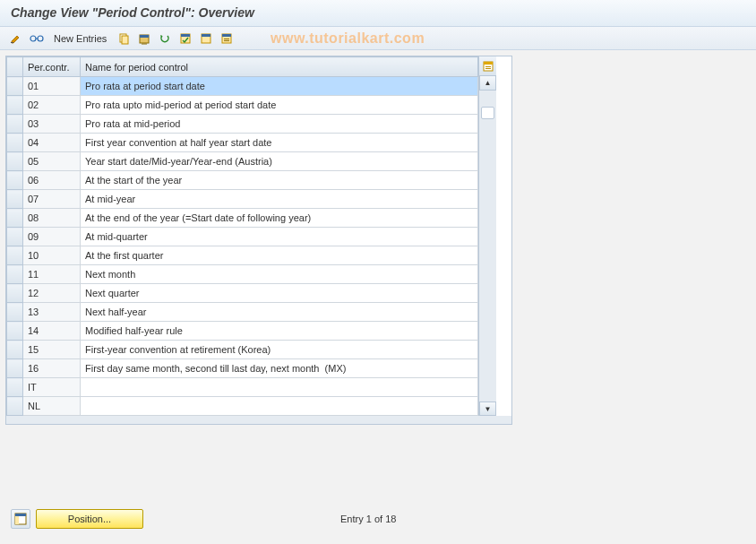  What do you see at coordinates (487, 409) in the screenshot?
I see `scroll-down-button: ▼` at bounding box center [487, 409].